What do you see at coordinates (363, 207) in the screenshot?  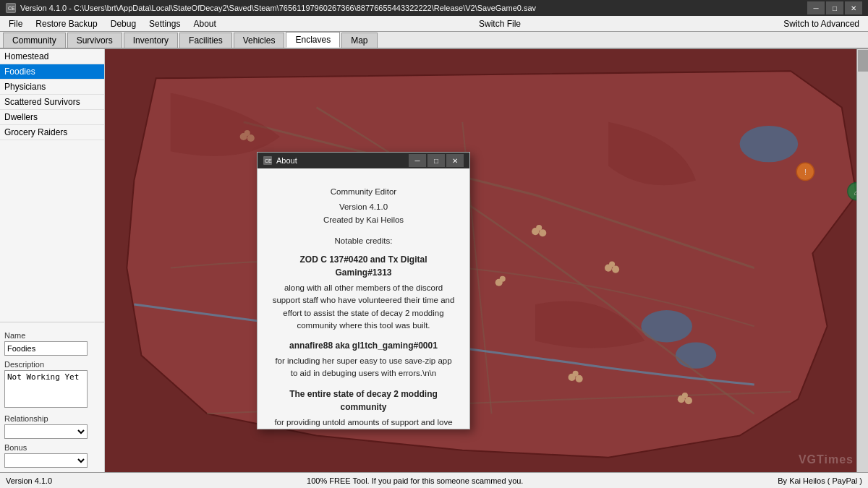 I see `about-version: Version 4.1.0` at bounding box center [363, 207].